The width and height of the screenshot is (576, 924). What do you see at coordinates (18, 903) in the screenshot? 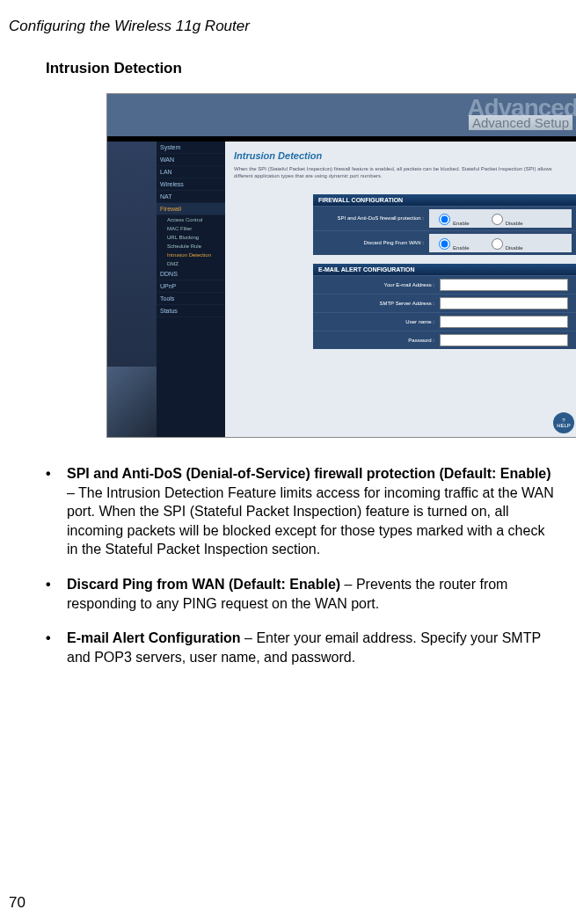
I see `page-number: 70` at bounding box center [18, 903].